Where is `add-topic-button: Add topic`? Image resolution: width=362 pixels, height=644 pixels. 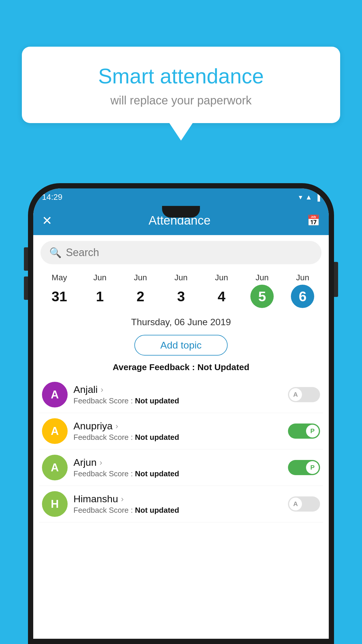 add-topic-button: Add topic is located at coordinates (181, 345).